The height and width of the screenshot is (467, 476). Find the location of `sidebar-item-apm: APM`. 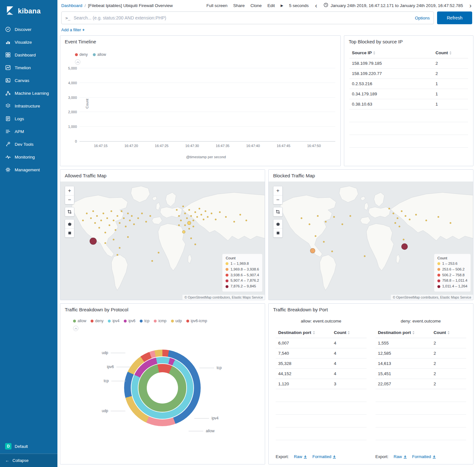

sidebar-item-apm: APM is located at coordinates (29, 131).